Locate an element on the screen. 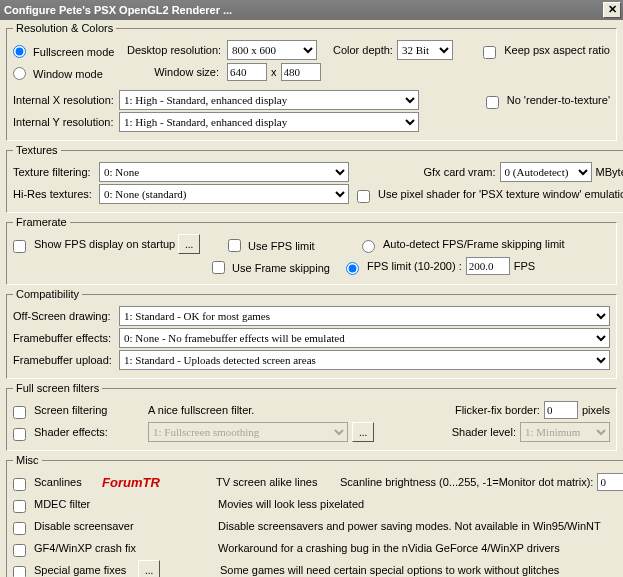 The image size is (623, 577). use-fps-limit-label: Use FPS limit is located at coordinates (282, 246).